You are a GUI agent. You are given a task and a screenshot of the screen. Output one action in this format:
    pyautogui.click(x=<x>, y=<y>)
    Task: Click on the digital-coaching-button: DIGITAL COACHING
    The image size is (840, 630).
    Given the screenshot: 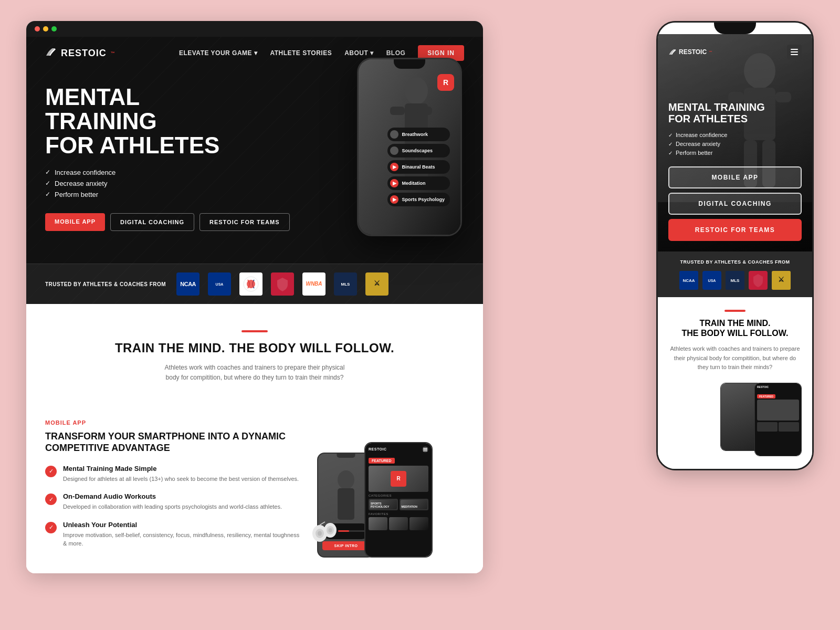 What is the action you would take?
    pyautogui.click(x=152, y=222)
    